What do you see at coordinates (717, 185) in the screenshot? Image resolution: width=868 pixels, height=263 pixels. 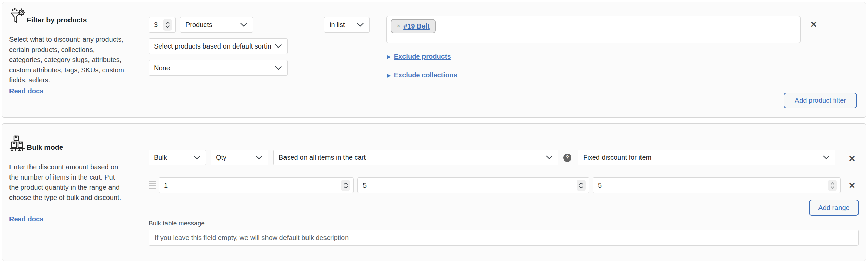 I see `range-discount-field` at bounding box center [717, 185].